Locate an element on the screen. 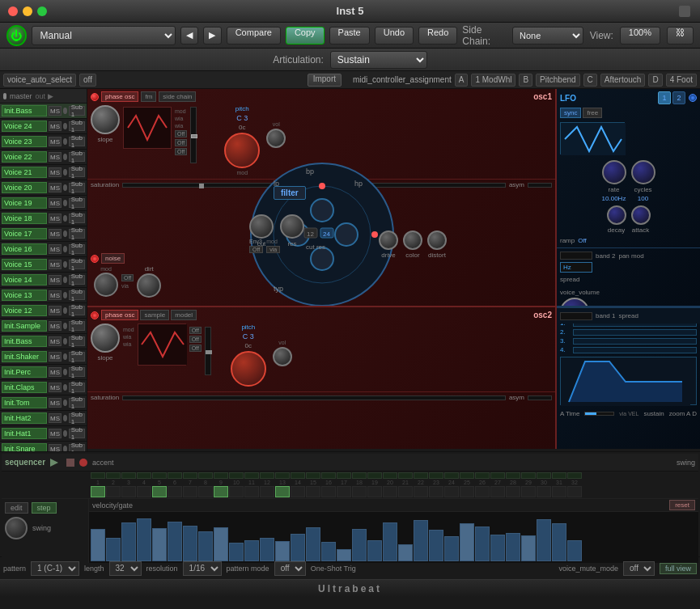 The width and height of the screenshot is (700, 609). osc2-sample-btn: sample is located at coordinates (155, 315).